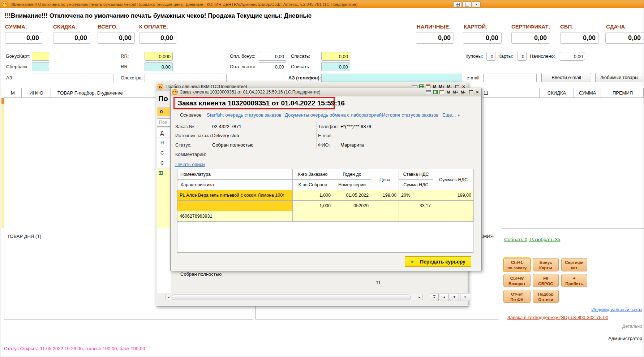 This screenshot has width=644, height=357. What do you see at coordinates (336, 56) in the screenshot?
I see `spisat1-input: 0,00` at bounding box center [336, 56].